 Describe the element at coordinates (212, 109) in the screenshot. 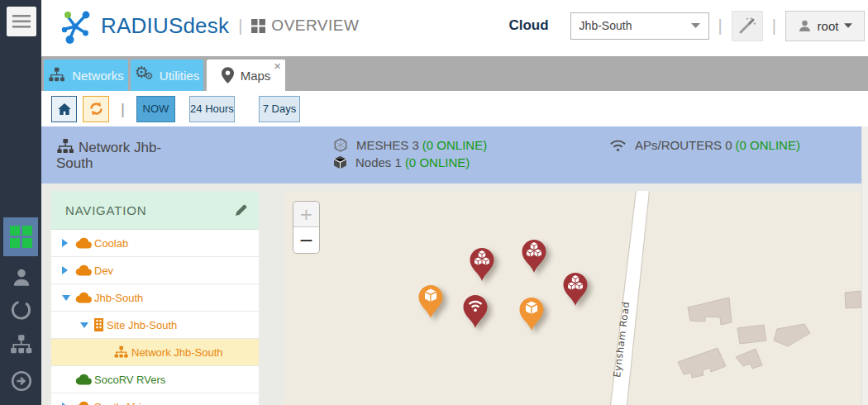

I see `range-24hours-button: 24 Hours` at that location.